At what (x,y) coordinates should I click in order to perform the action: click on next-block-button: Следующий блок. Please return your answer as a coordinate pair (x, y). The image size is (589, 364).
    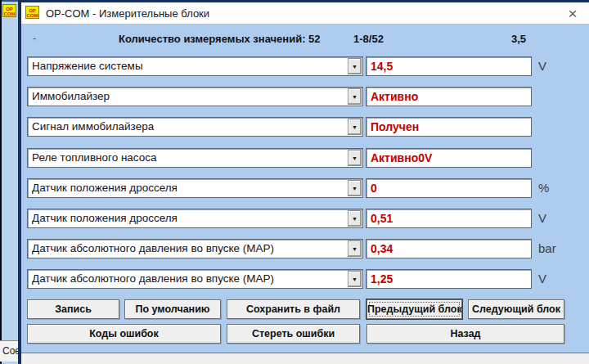
    Looking at the image, I should click on (516, 309).